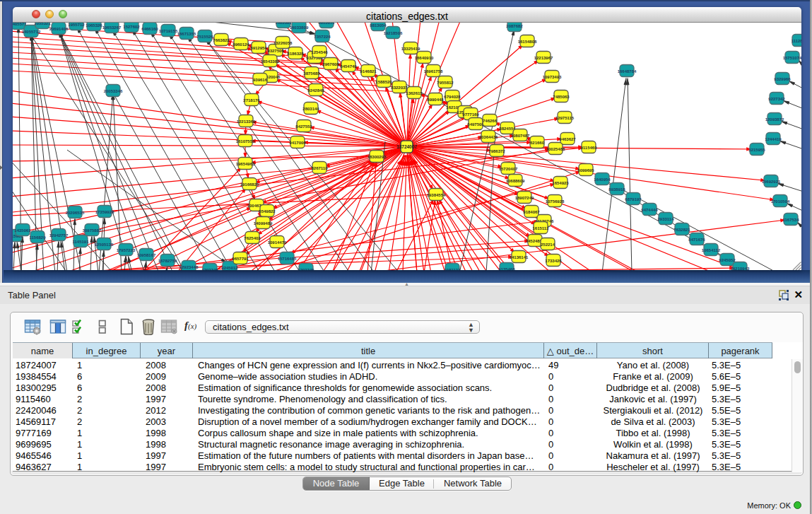 This screenshot has width=812, height=514. I want to click on svg-text: 3215955, so click(757, 150).